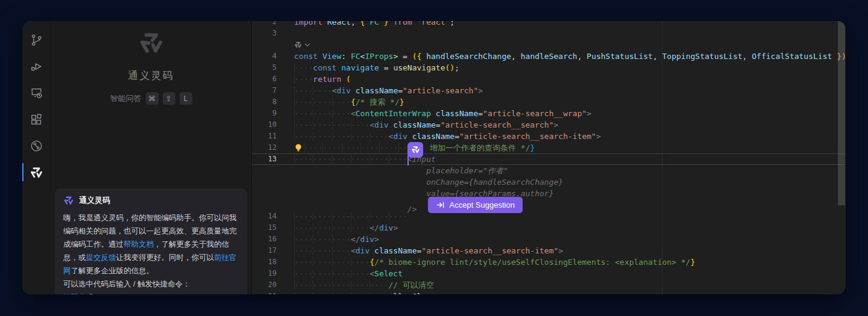 The width and height of the screenshot is (868, 316). What do you see at coordinates (152, 99) in the screenshot?
I see `key-cmd: ⌘` at bounding box center [152, 99].